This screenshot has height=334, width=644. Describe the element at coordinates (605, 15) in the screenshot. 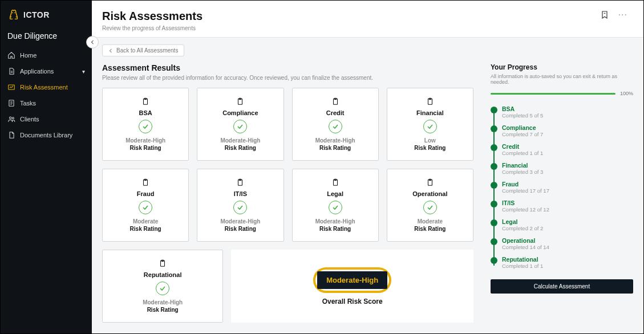

I see `bookmark-icon` at that location.